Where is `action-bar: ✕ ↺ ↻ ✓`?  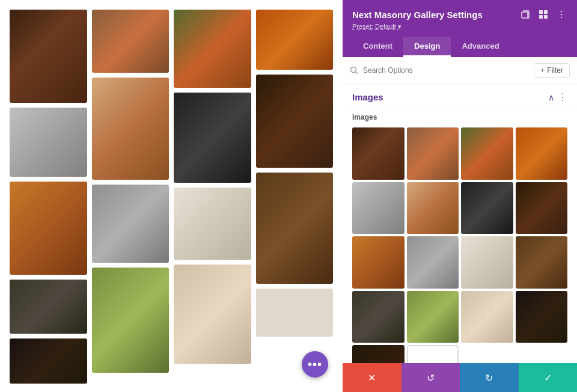 action-bar: ✕ ↺ ↻ ✓ is located at coordinates (460, 378).